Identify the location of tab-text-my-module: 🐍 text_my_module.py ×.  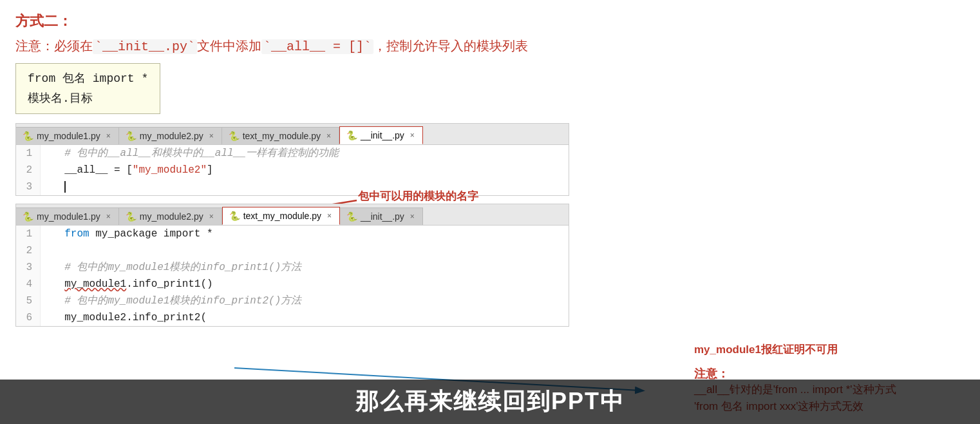
(281, 135).